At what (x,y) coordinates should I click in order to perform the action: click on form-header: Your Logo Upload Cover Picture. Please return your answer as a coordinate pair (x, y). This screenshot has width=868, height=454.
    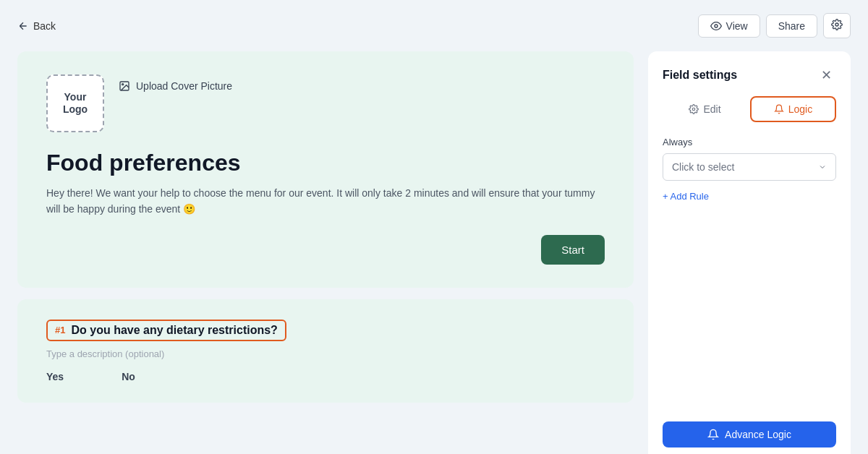
    Looking at the image, I should click on (326, 103).